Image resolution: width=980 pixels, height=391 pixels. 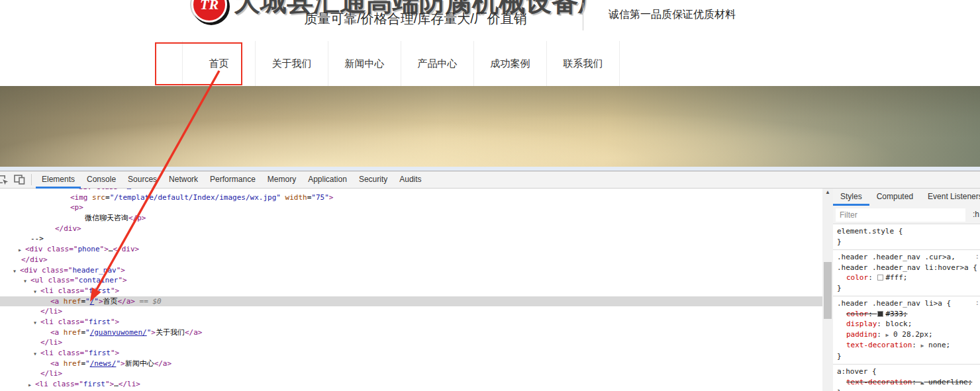 What do you see at coordinates (411, 333) in the screenshot?
I see `dom-node-row: <a href="/guanyuwomen/">关于我们</a>` at bounding box center [411, 333].